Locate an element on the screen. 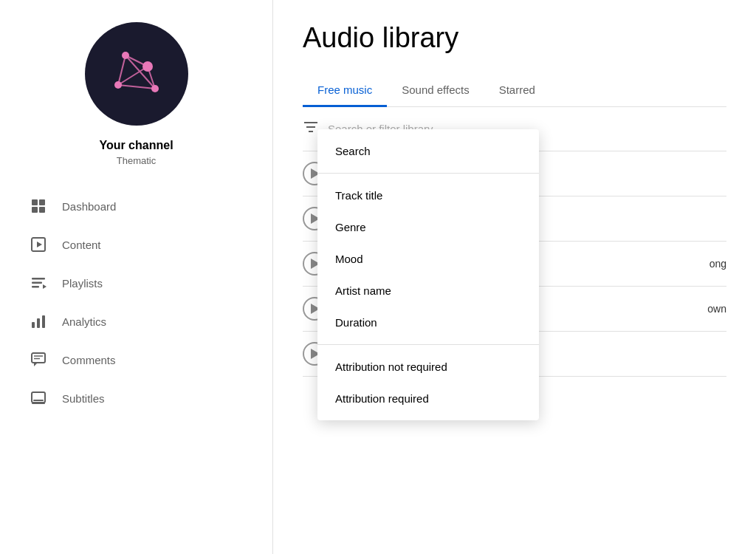 This screenshot has width=756, height=554. sidebar-item-comments: Comments is located at coordinates (136, 360).